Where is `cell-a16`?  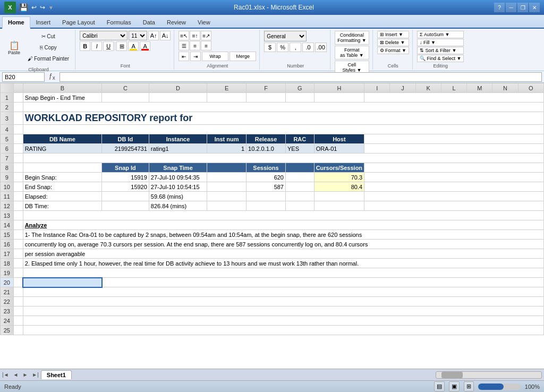
cell-a16 is located at coordinates (18, 244).